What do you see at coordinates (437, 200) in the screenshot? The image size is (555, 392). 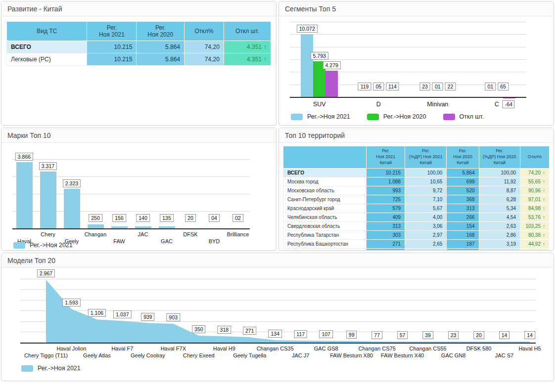 I see `cell-value: 7,10` at bounding box center [437, 200].